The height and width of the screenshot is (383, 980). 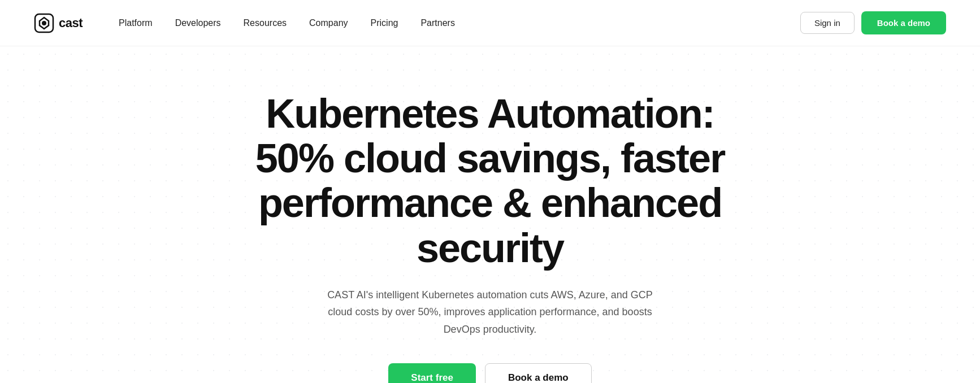 What do you see at coordinates (328, 23) in the screenshot?
I see `nav-link-company: Company` at bounding box center [328, 23].